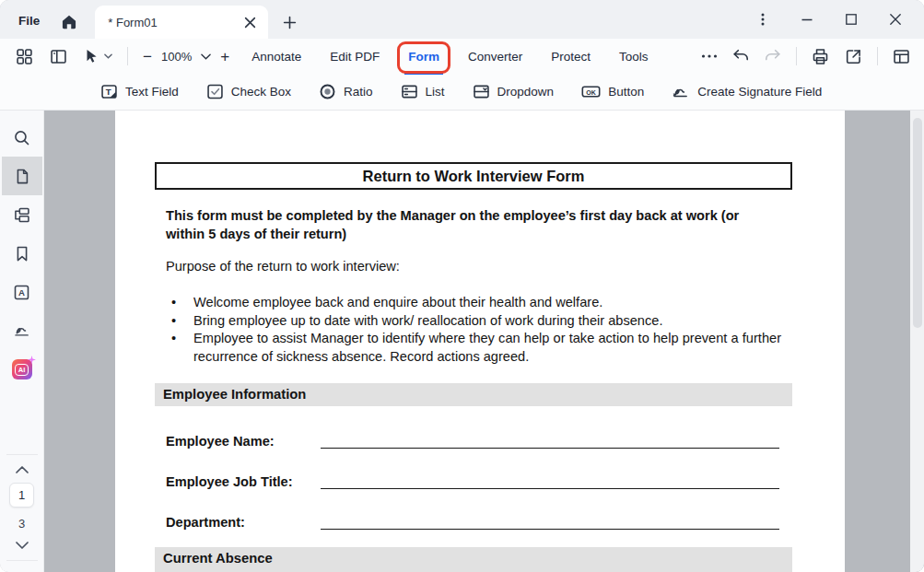 This screenshot has width=924, height=572. What do you see at coordinates (289, 22) in the screenshot?
I see `new-tab-button` at bounding box center [289, 22].